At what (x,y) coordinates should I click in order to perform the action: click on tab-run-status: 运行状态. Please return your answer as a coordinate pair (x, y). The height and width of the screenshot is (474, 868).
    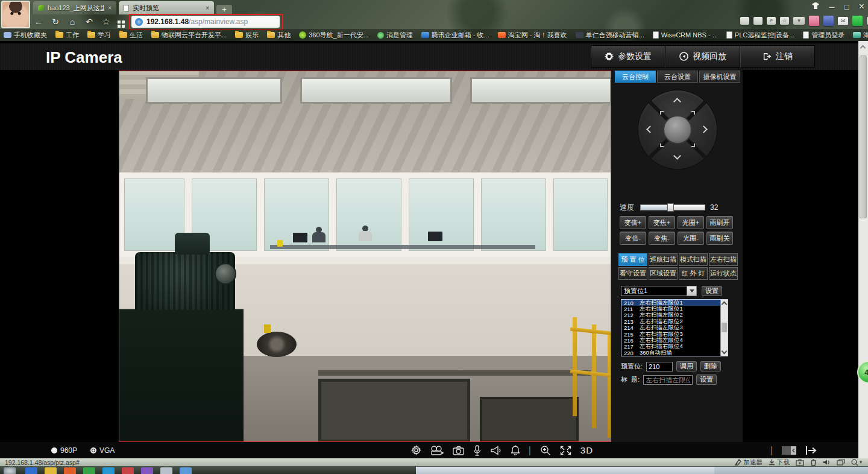
    Looking at the image, I should click on (723, 274).